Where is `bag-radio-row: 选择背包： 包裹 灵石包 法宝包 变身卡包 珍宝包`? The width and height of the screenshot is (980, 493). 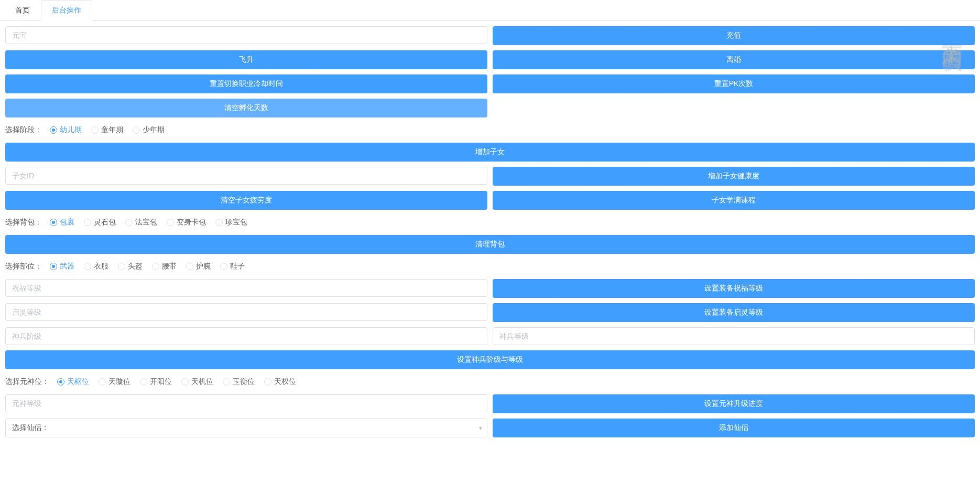
bag-radio-row: 选择背包： 包裹 灵石包 法宝包 变身卡包 珍宝包 is located at coordinates (490, 222).